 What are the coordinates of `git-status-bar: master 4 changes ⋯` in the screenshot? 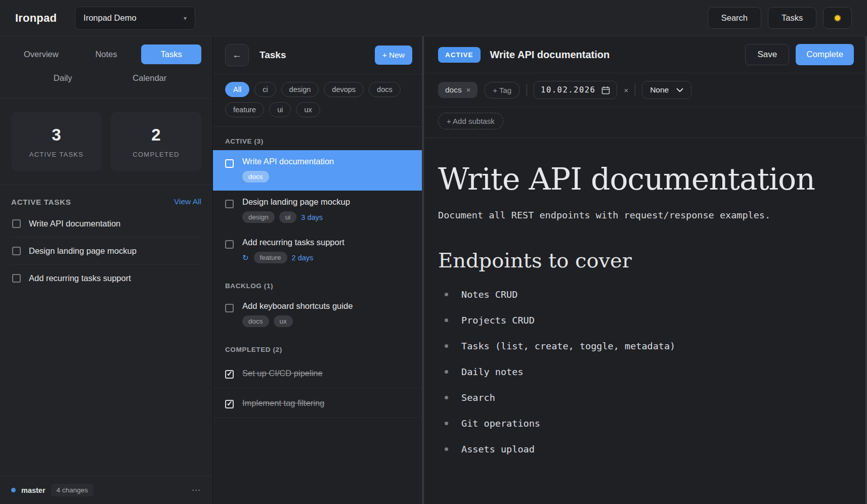 It's located at (106, 490).